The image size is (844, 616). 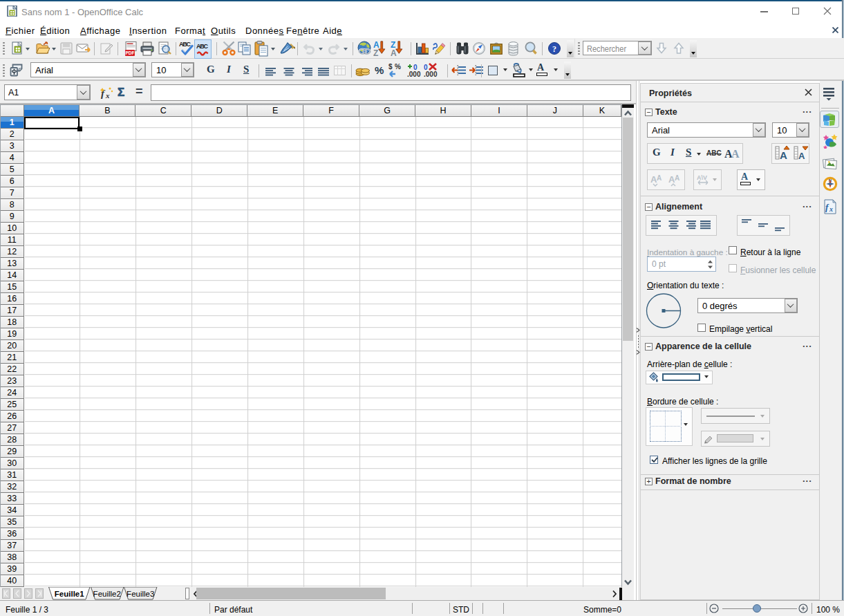 I want to click on svg-text: Z, so click(x=376, y=53).